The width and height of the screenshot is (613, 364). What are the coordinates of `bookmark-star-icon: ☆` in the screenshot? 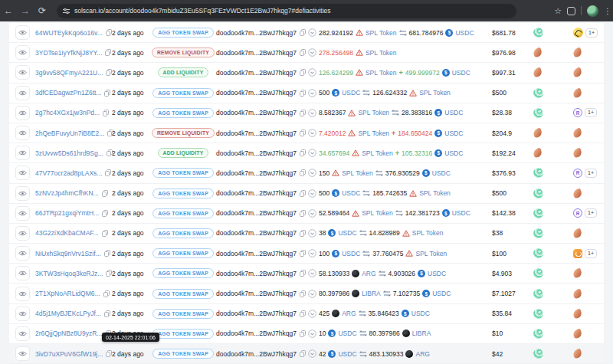 It's located at (558, 11).